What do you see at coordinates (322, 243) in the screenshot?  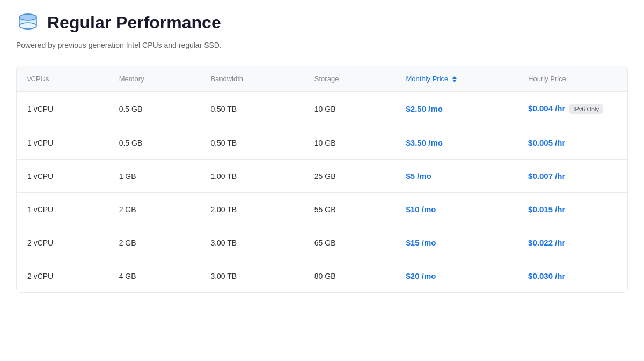 I see `table-row: 2 vCPU2 GB3.00 TB65 GB$15 /mo$0.022 /hr` at bounding box center [322, 243].